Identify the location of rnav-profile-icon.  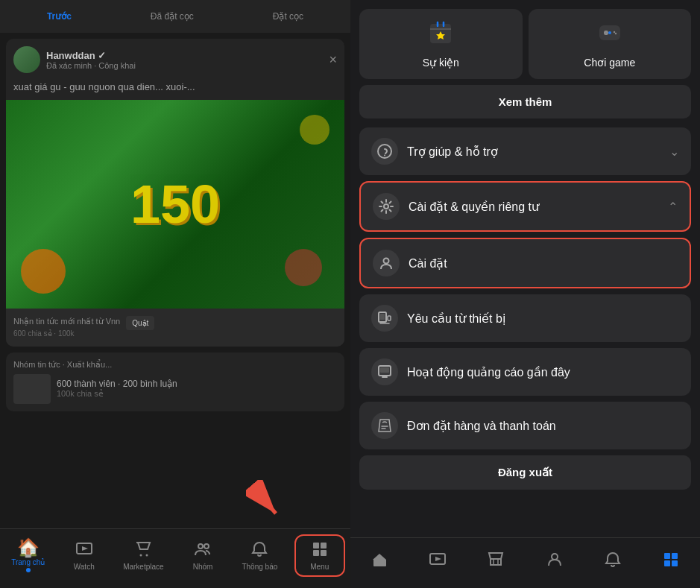
(555, 562).